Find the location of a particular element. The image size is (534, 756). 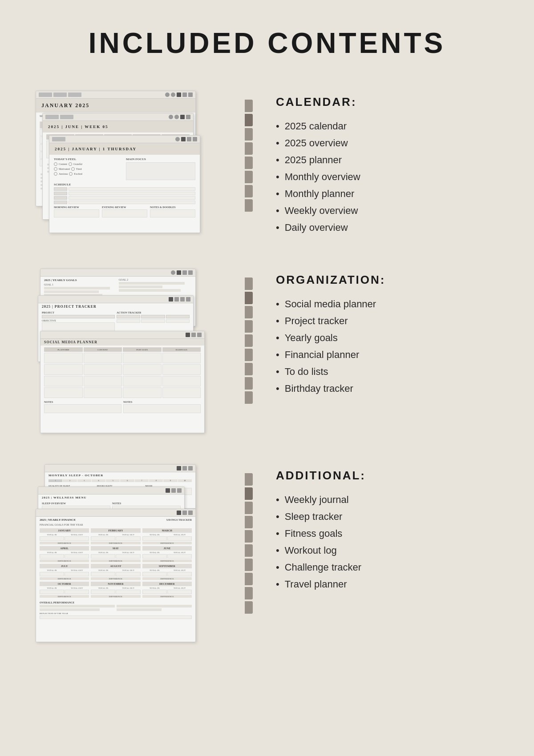

organization-preview: 2025 | YEARLY GOALS GOAL 1 GOAL 2 is located at coordinates (142, 353).